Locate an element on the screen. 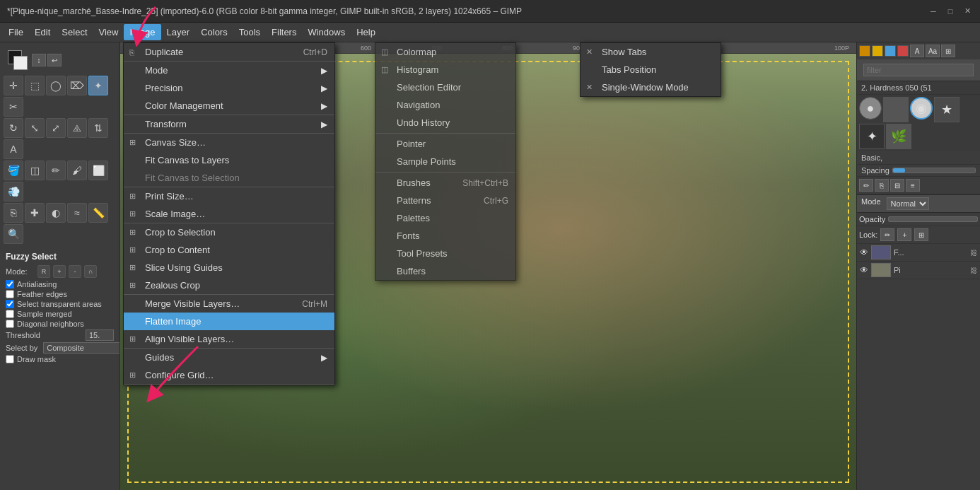  sample-merged-checkbox is located at coordinates (10, 314).